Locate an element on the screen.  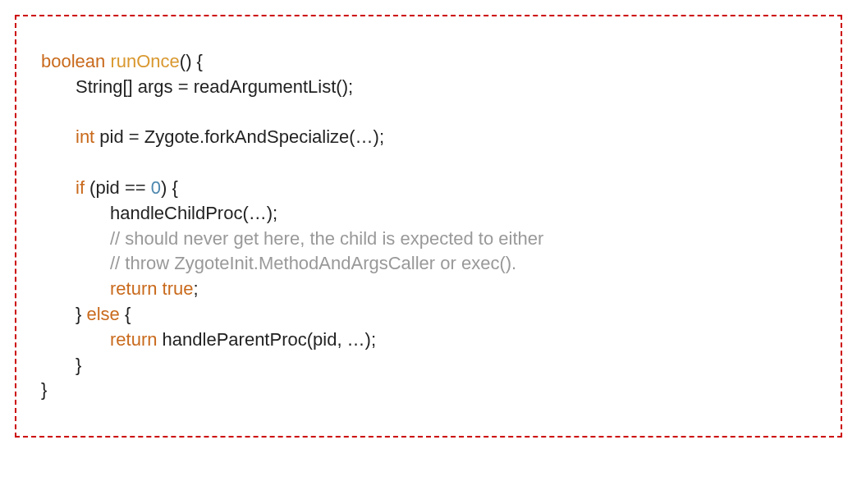
number-literal: 0 is located at coordinates (156, 187).